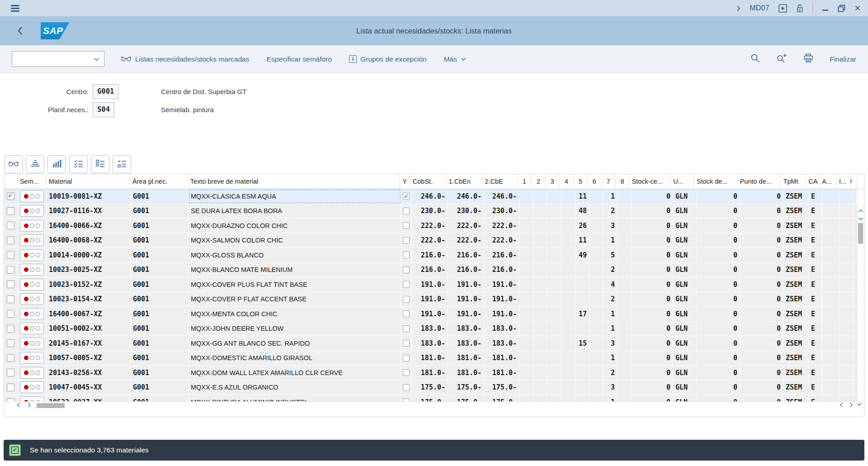  I want to click on cell-material: 16400-0067-XZ, so click(89, 314).